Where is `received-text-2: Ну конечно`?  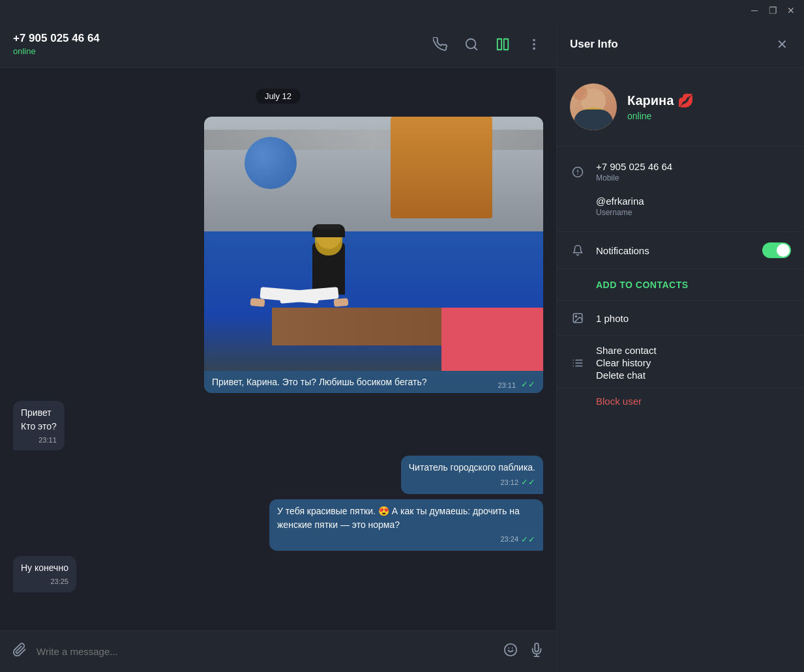
received-text-2: Ну конечно is located at coordinates (44, 568).